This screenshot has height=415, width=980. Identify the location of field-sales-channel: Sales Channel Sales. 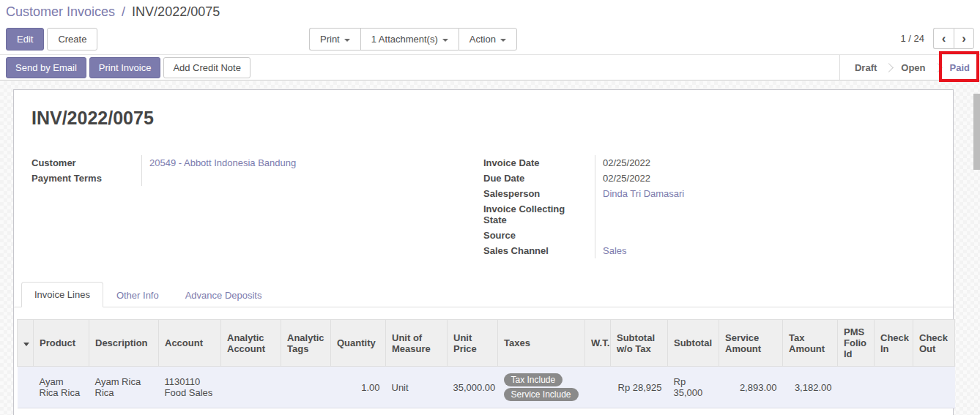
(620, 250).